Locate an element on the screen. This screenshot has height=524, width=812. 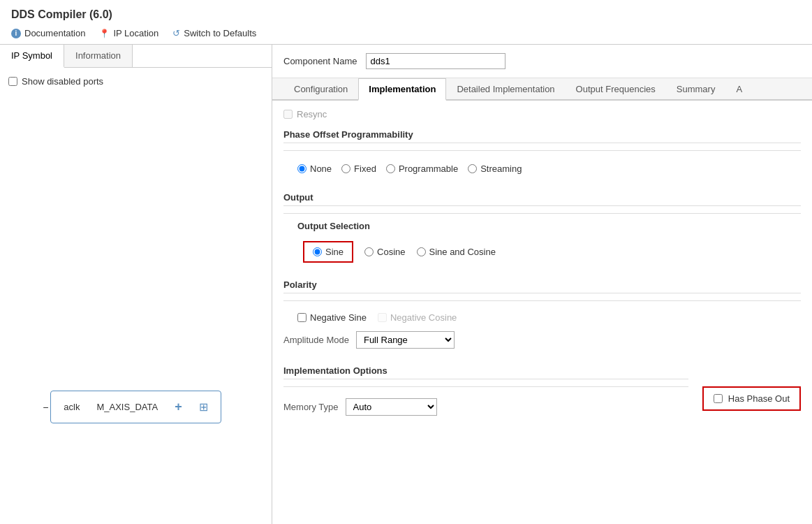
impl-options-title: Implementation Options is located at coordinates (486, 372).